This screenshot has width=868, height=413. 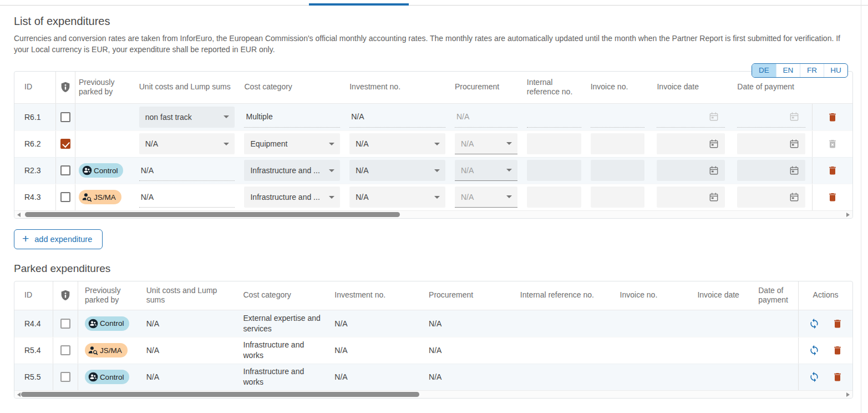 I want to click on language-tab-hu: HU, so click(x=835, y=70).